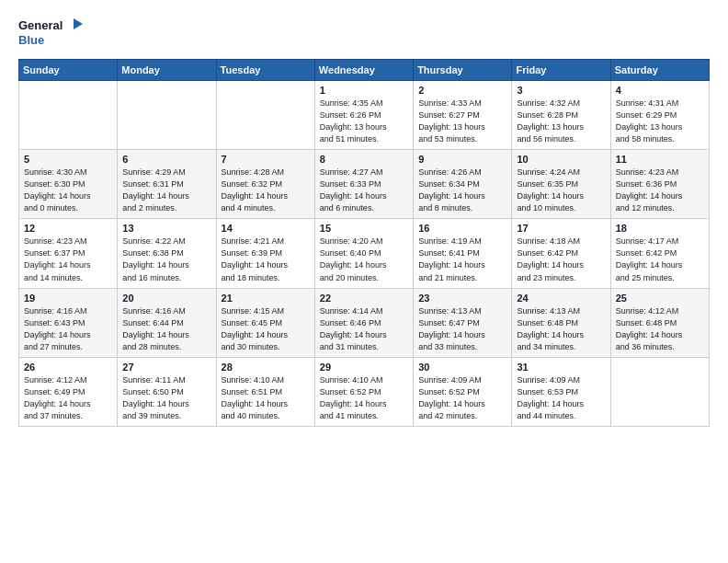 The image size is (728, 563). What do you see at coordinates (364, 159) in the screenshot?
I see `day-number: 8` at bounding box center [364, 159].